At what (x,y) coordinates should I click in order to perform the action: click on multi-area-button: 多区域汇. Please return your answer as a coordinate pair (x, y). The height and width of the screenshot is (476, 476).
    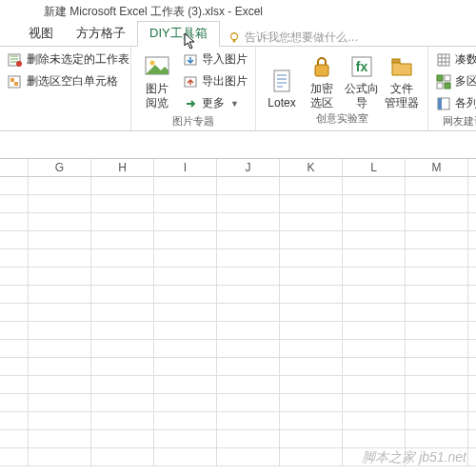
    Looking at the image, I should click on (455, 82).